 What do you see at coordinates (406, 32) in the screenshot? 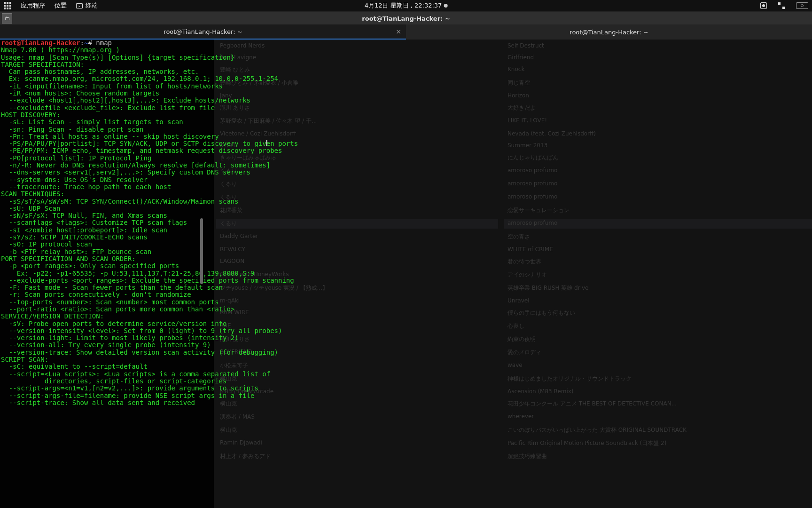
I see `terminal-tabs: root@TianLang-Hacker: ~ × root@TianLang-…` at bounding box center [406, 32].